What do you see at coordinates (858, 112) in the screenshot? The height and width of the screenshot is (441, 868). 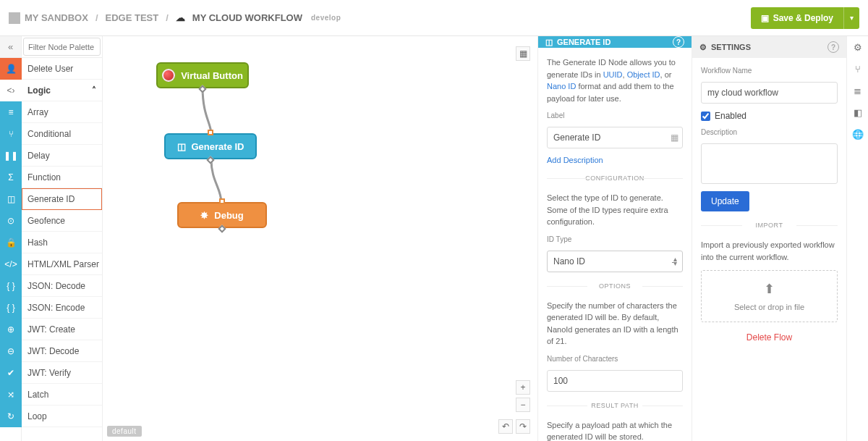 I see `data-tab-icon: ◧` at bounding box center [858, 112].